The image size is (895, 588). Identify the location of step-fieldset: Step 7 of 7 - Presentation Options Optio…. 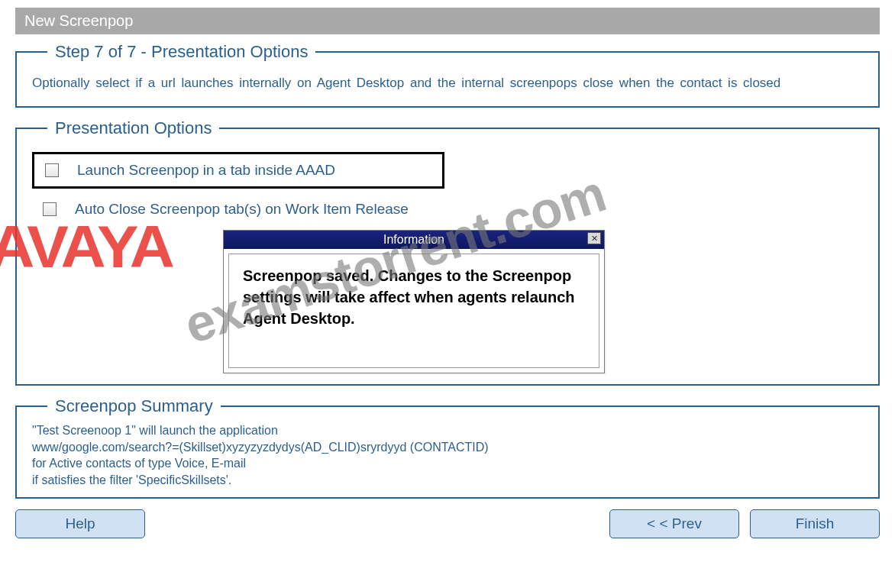
(448, 75).